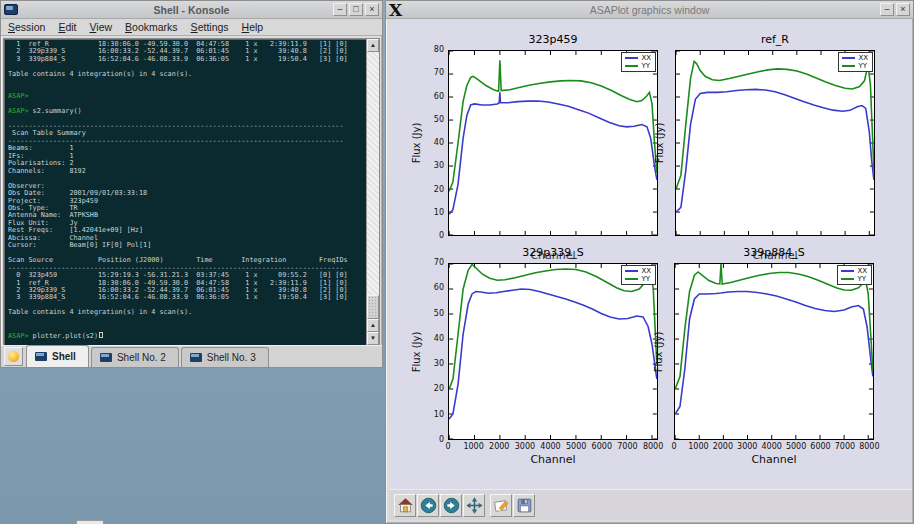  I want to click on tab-shell-3: Shell No. 3, so click(225, 357).